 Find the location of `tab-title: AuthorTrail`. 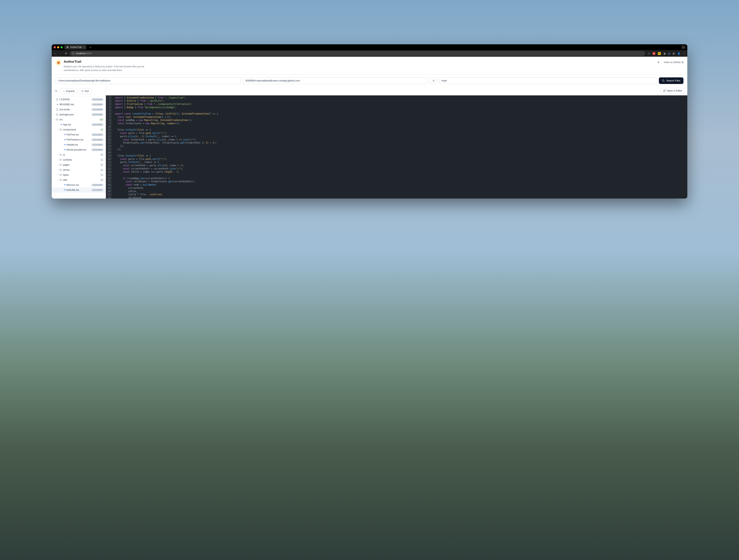

tab-title: AuthorTrail is located at coordinates (76, 47).